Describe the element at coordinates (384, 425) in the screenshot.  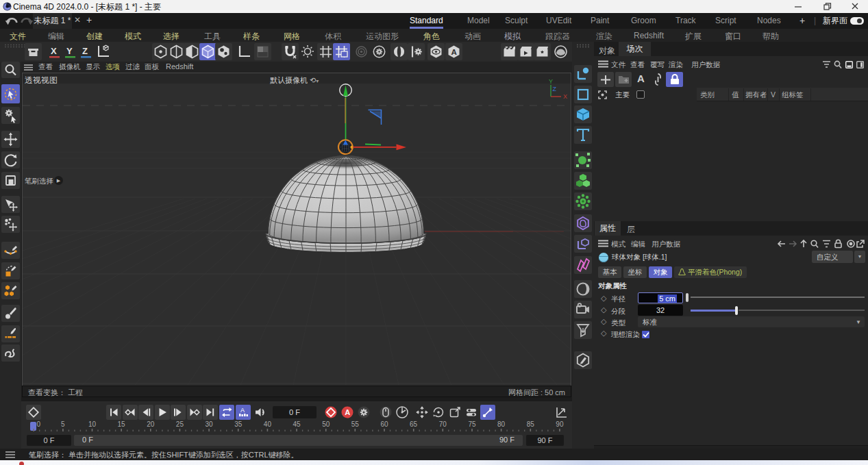
I see `svg-text: 60` at that location.